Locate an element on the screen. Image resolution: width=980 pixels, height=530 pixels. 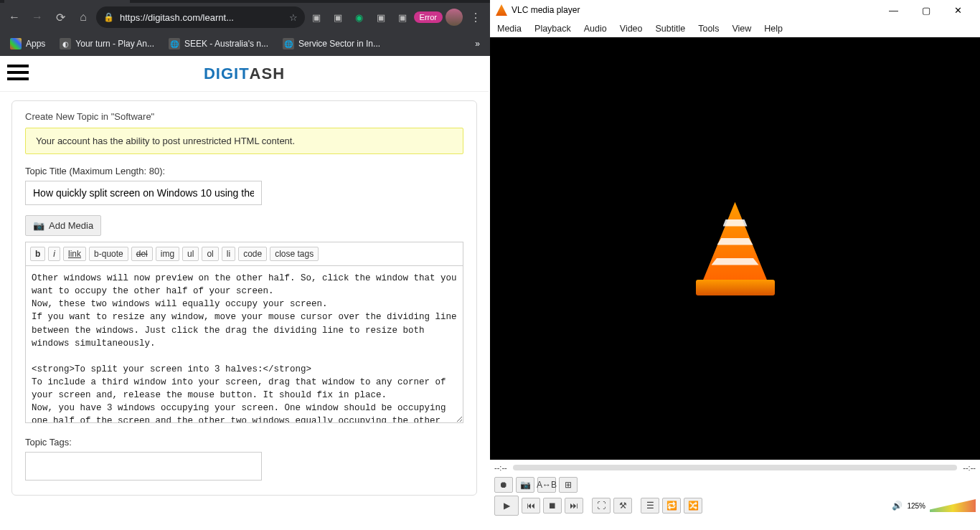
vlc-status-bar is located at coordinates (735, 524).